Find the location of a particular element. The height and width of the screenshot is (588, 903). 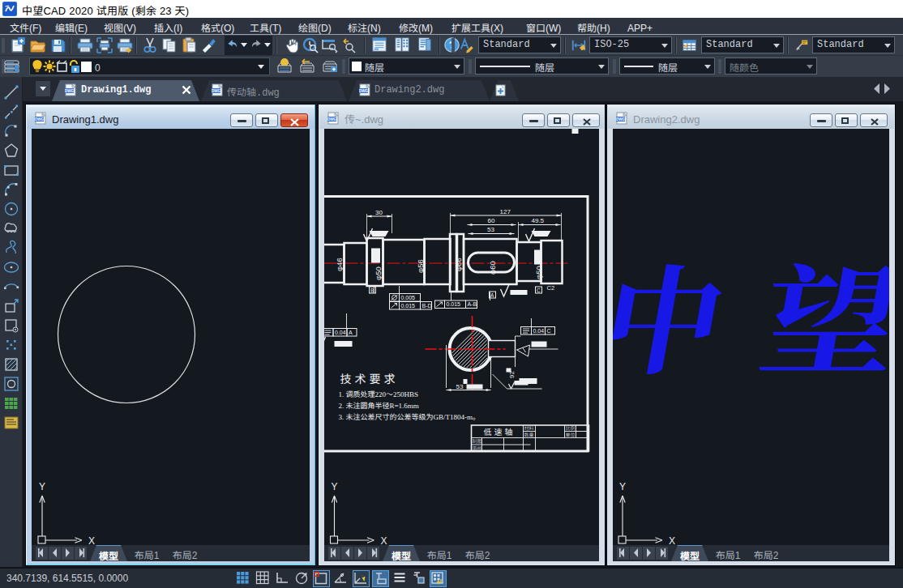

svg-text: 低速轴 is located at coordinates (499, 431).